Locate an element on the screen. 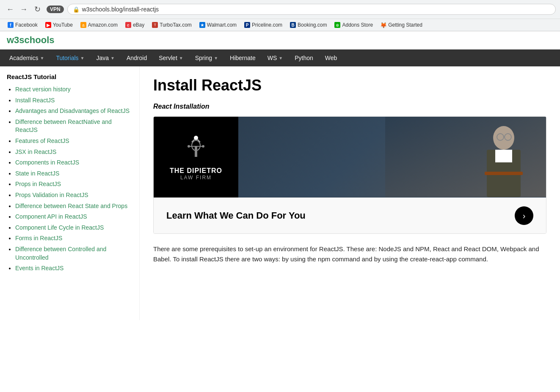 The height and width of the screenshot is (392, 560). nav-item-ws: WS ▼ is located at coordinates (275, 58).